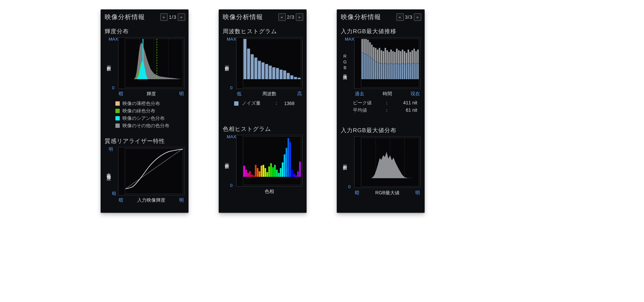  Describe the element at coordinates (406, 103) in the screenshot. I see `legend-value: 411 nit` at that location.